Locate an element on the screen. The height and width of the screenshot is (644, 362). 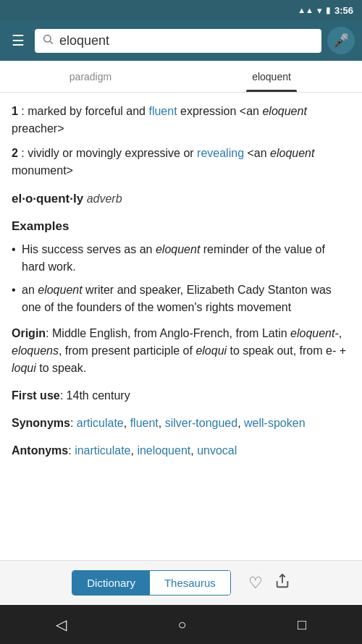
back-icon: ◁ is located at coordinates (61, 624).